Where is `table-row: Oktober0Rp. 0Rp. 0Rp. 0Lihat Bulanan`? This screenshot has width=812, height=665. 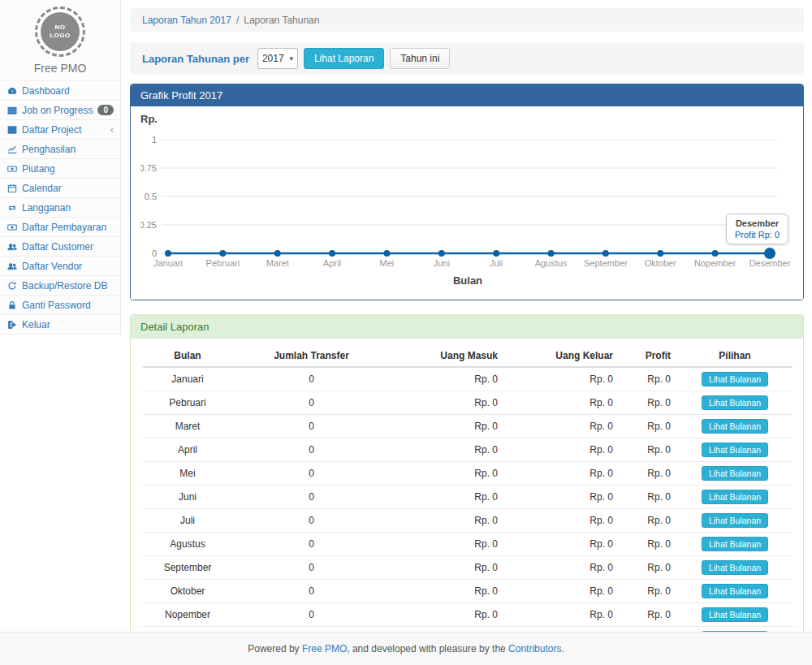 table-row: Oktober0Rp. 0Rp. 0Rp. 0Lihat Bulanan is located at coordinates (468, 591).